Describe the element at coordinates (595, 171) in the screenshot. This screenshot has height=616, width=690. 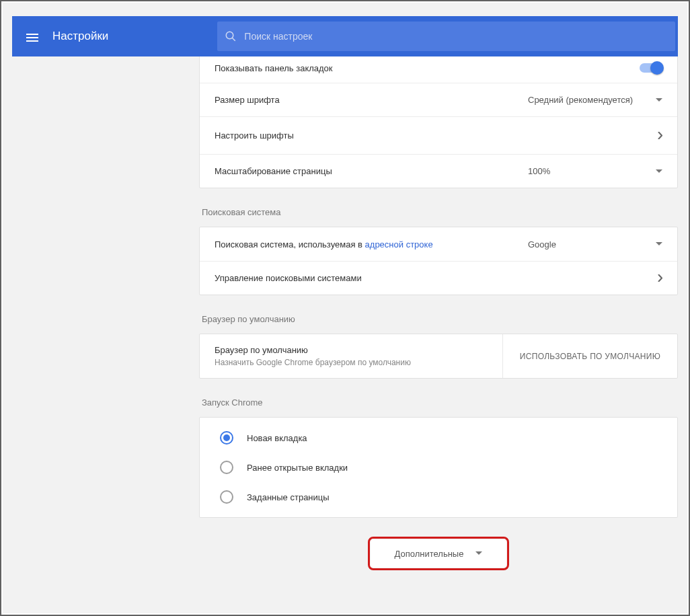
I see `page-zoom-dropdown: 100%` at that location.